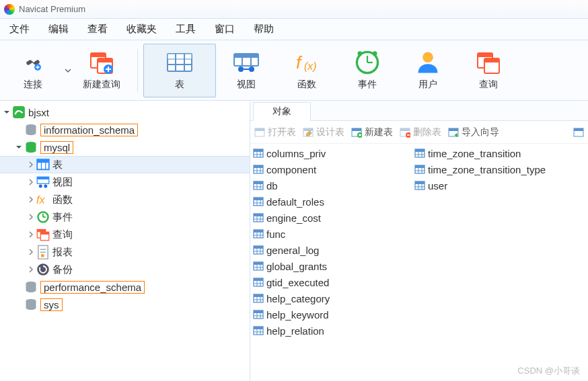 The height and width of the screenshot is (381, 588). What do you see at coordinates (334, 266) in the screenshot?
I see `table-item: global_grants` at bounding box center [334, 266].